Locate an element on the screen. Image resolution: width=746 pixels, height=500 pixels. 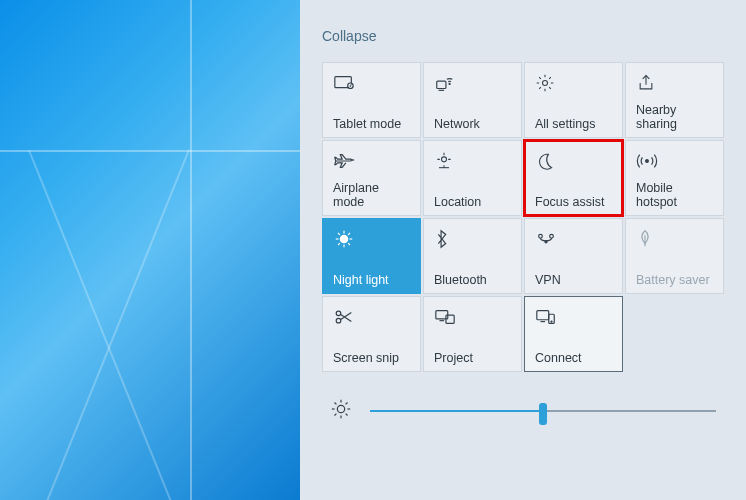
bluetooth-icon is located at coordinates (472, 239).